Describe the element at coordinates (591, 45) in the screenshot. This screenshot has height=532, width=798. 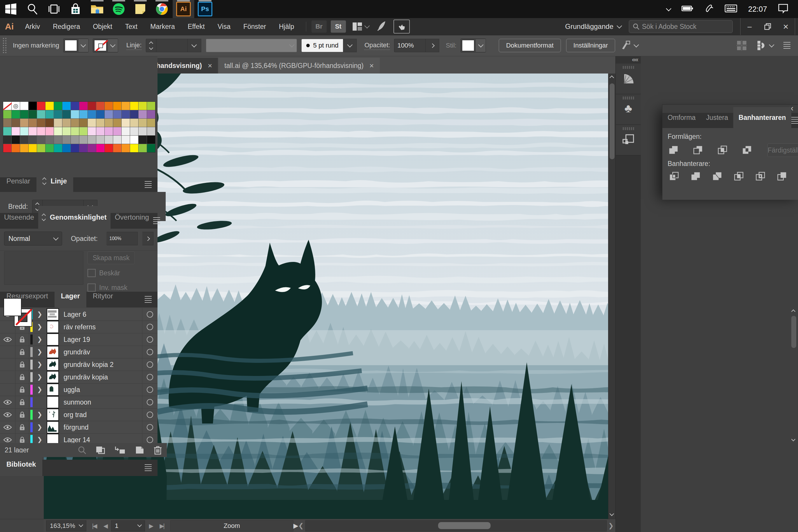
I see `preferences-button: Inställningar` at that location.